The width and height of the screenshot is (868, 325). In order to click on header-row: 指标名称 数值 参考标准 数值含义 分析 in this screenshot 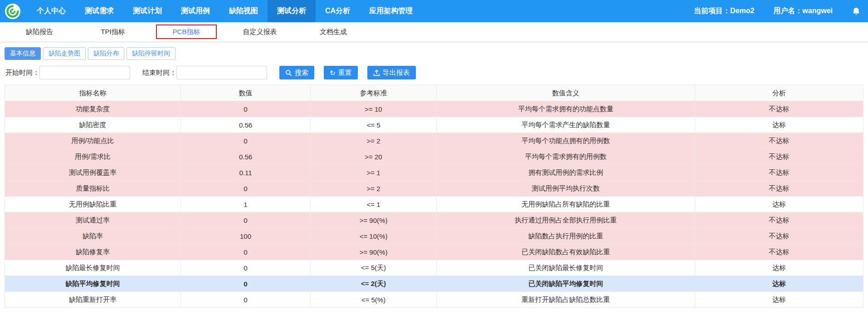, I will do `click(434, 94)`.